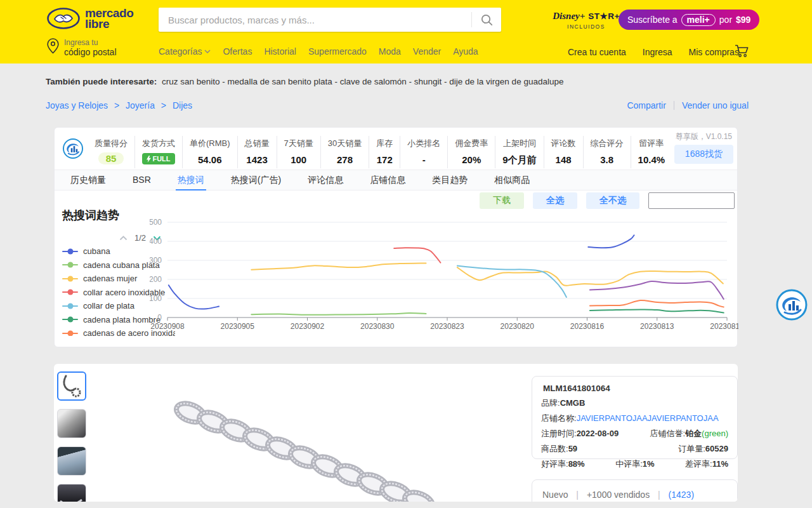 The image size is (812, 508). What do you see at coordinates (299, 152) in the screenshot?
I see `stat-7day-sales: 7天销量100` at bounding box center [299, 152].